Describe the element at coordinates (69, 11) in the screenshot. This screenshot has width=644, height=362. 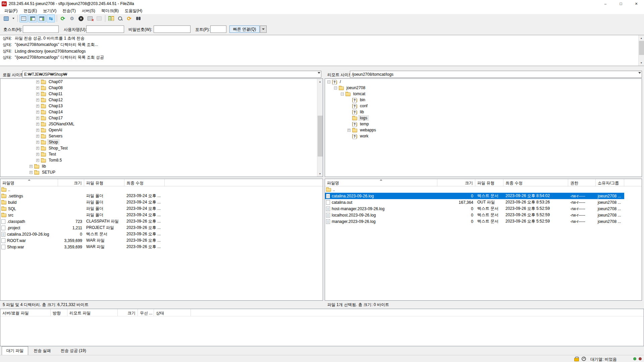
I see `menu-item: 전송(T)` at that location.